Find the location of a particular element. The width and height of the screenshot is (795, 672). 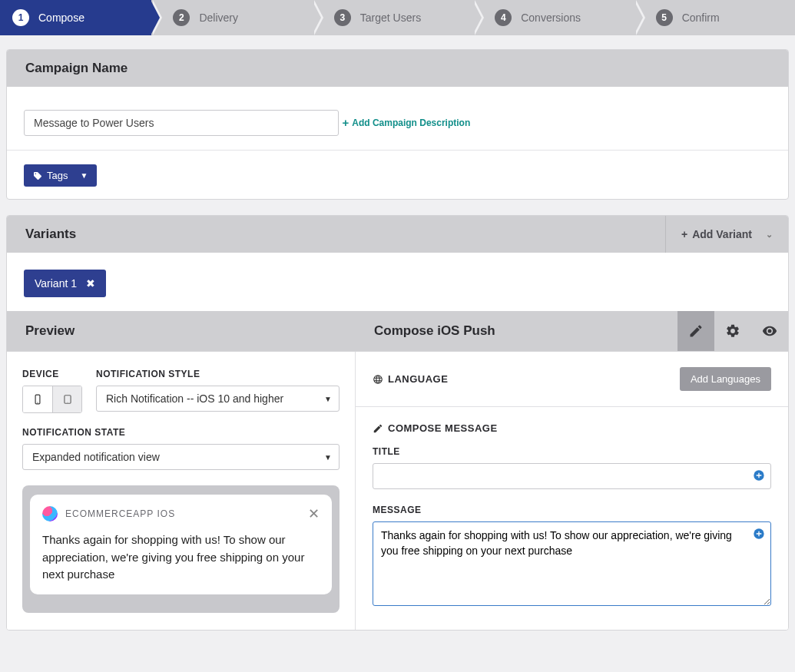

language-label: LANGUAGE is located at coordinates (410, 379).